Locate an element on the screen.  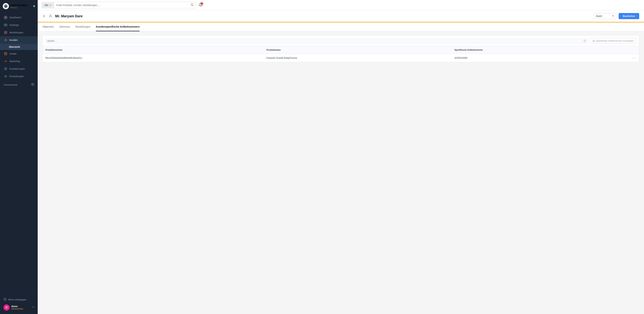
app-logo-icon is located at coordinates (6, 6).